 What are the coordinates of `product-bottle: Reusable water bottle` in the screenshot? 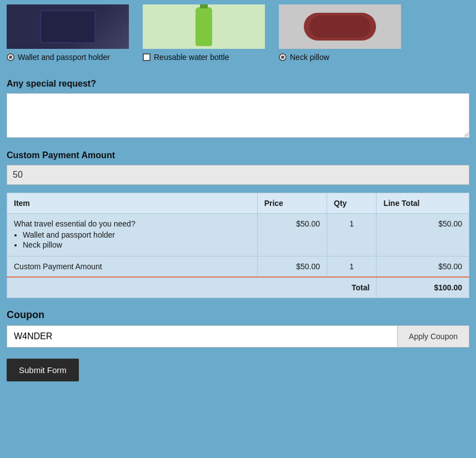 It's located at (204, 34).